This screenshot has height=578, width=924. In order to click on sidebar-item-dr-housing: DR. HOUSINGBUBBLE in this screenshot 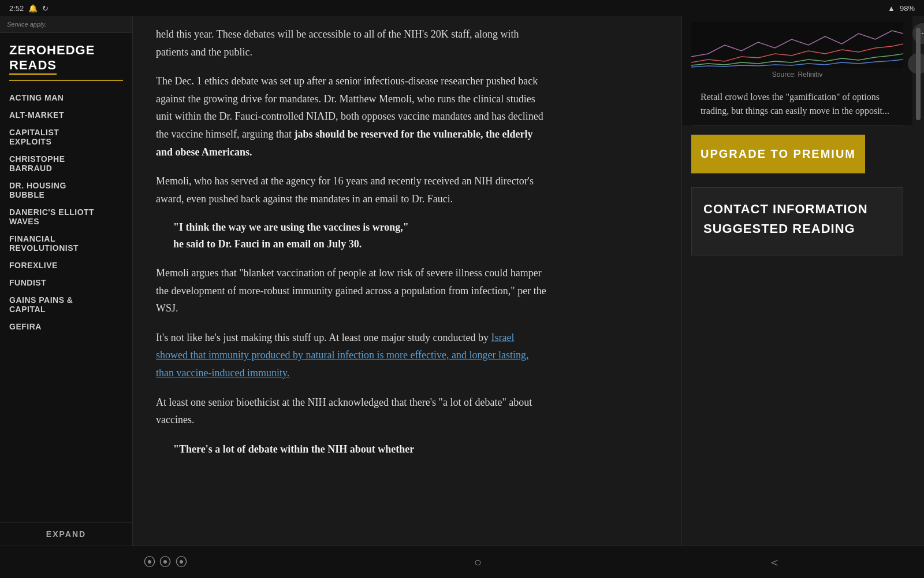, I will do `click(66, 190)`.